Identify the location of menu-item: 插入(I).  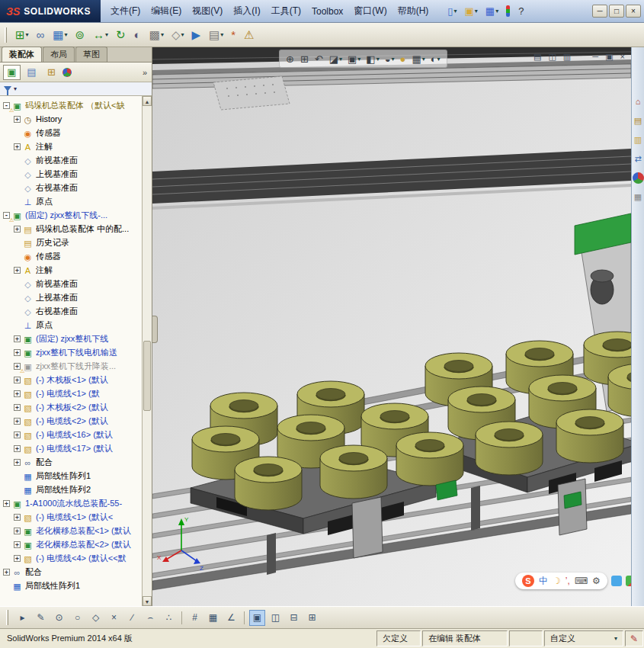
(247, 11).